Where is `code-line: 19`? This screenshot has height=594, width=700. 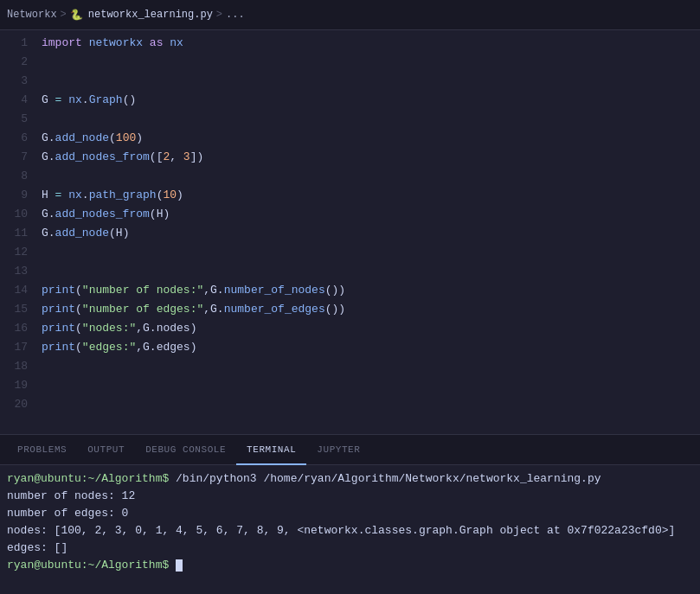
code-line: 19 is located at coordinates (350, 386).